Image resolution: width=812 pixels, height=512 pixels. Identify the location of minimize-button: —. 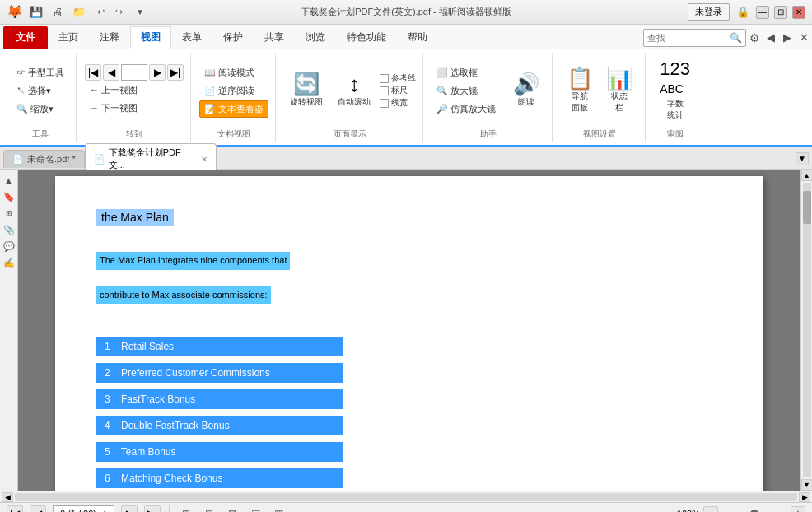
(763, 12).